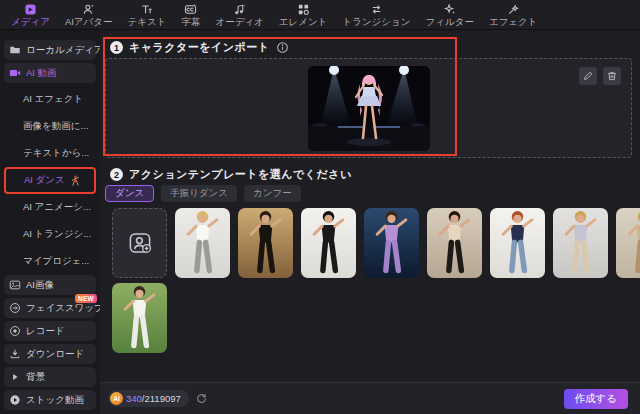 The width and height of the screenshot is (640, 414). I want to click on toolbar-tab-label: テキスト, so click(148, 22).